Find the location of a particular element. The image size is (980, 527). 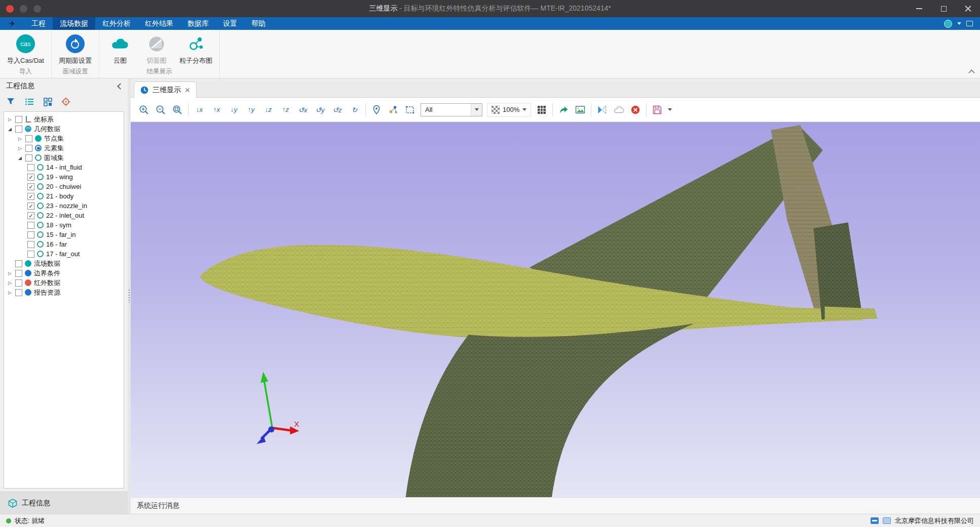

zoom-level-dropdown: 100% is located at coordinates (509, 110).